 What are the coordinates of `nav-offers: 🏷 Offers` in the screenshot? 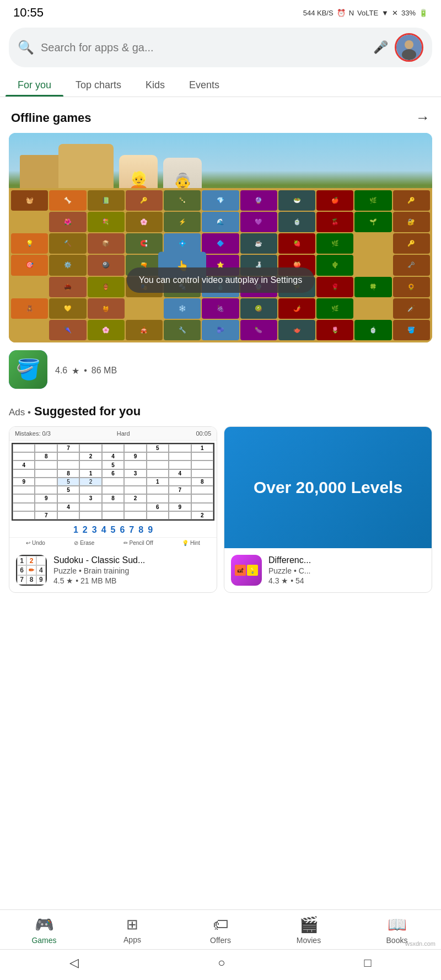 It's located at (220, 930).